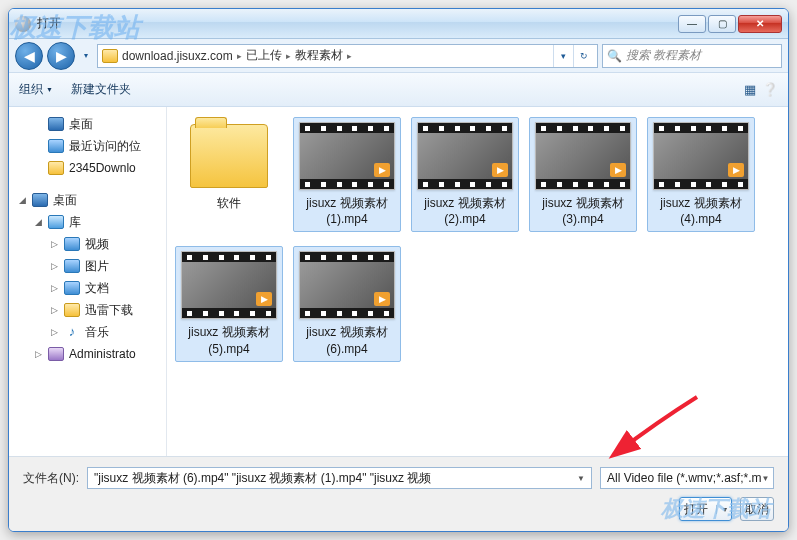 The width and height of the screenshot is (797, 540). Describe the element at coordinates (88, 146) in the screenshot. I see `tree-node-recent: 最近访问的位` at that location.